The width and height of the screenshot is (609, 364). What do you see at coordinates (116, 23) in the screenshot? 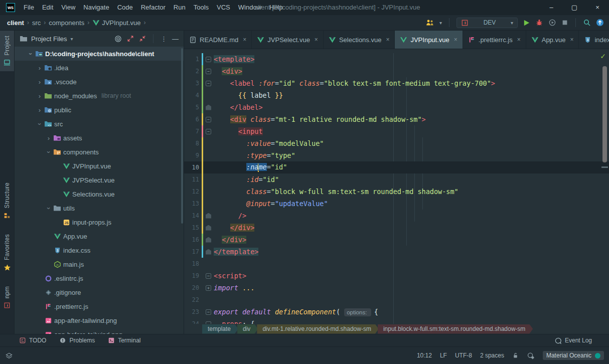
I see `breadcrumb-item: JVPInput.vue` at bounding box center [116, 23].